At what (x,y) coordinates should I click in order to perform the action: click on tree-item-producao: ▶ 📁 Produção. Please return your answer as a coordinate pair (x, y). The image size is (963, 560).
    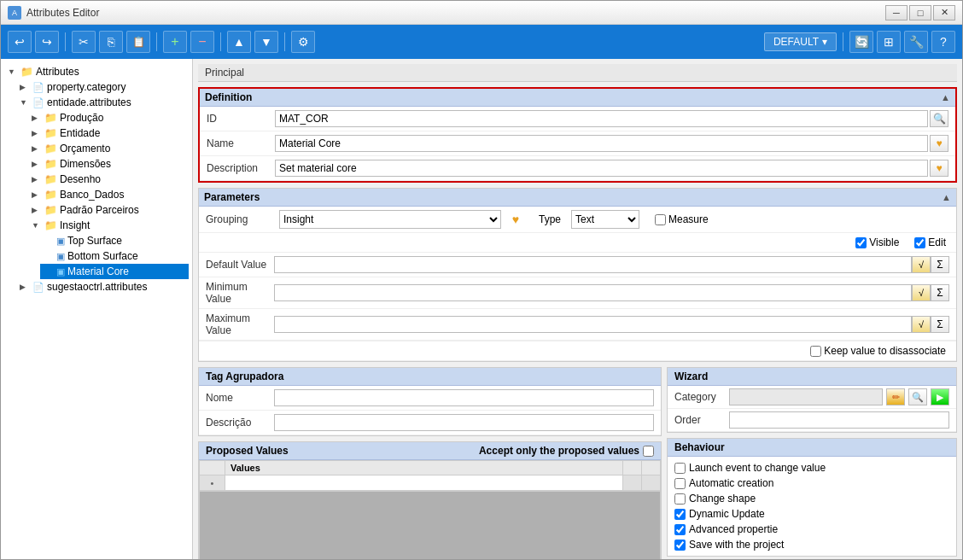
    Looking at the image, I should click on (108, 118).